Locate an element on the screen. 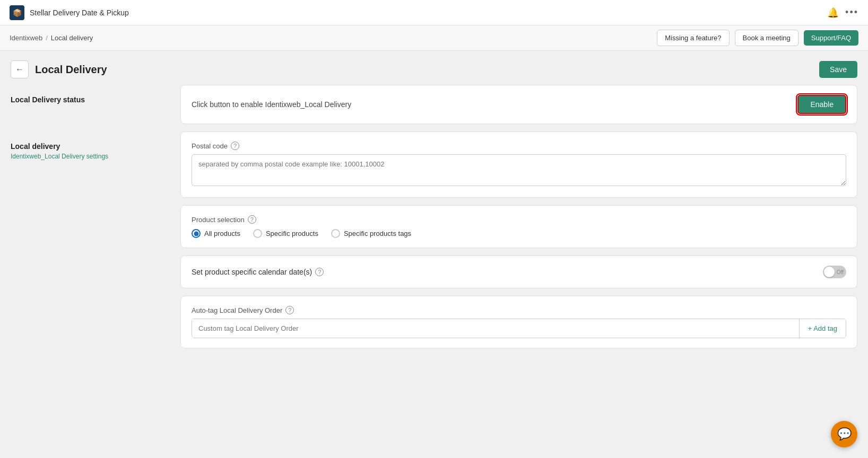 This screenshot has width=868, height=458. radio-specific-products: Specific products is located at coordinates (285, 233).